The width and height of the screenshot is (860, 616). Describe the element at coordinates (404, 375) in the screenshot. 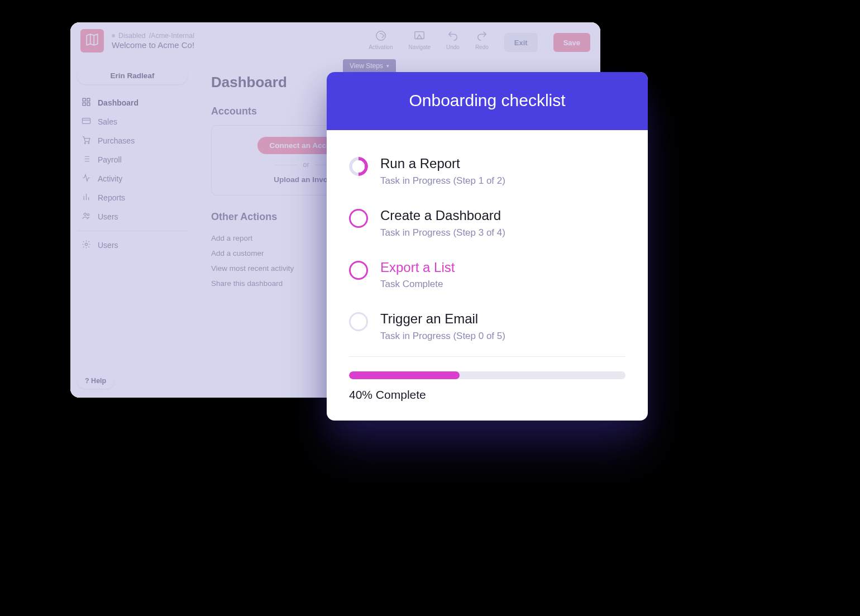

I see `progress-fill` at that location.